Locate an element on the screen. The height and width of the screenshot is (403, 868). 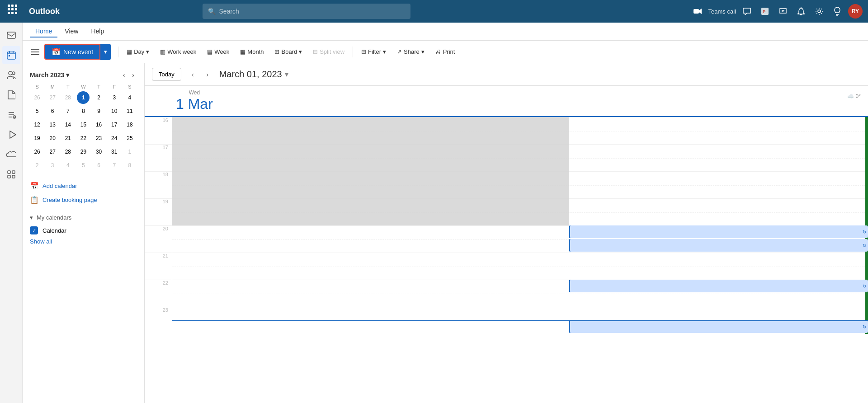
cal-day-3: 3 is located at coordinates (114, 98).